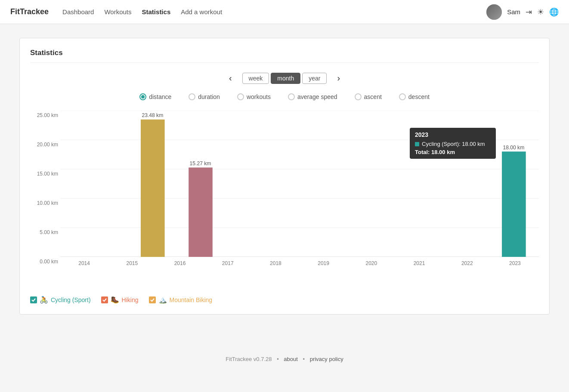 The height and width of the screenshot is (392, 569). What do you see at coordinates (191, 300) in the screenshot?
I see `legend-mtb-label: Mountain Biking` at bounding box center [191, 300].